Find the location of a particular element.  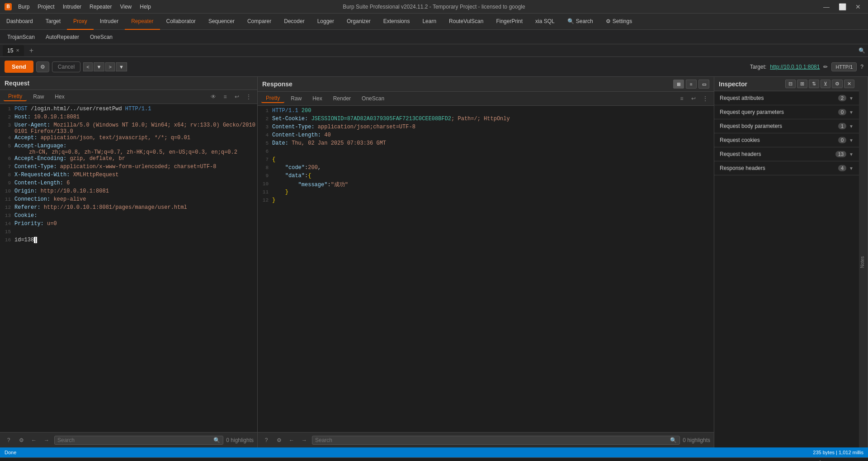

response-view-split: ⊞ is located at coordinates (679, 84).